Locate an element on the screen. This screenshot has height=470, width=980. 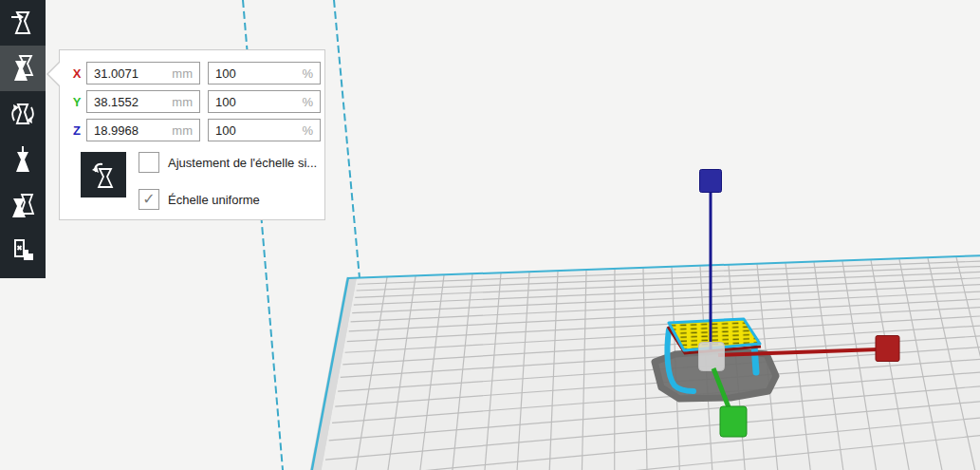
x-scale-handle is located at coordinates (888, 349).